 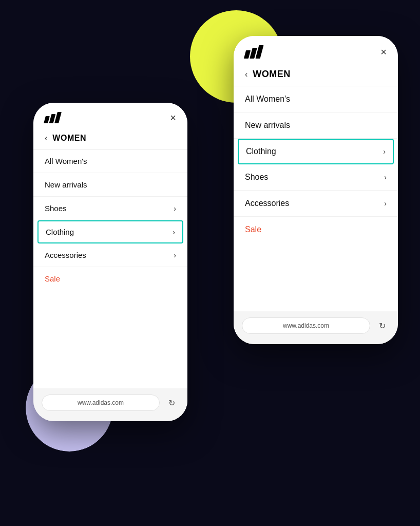 What do you see at coordinates (52, 118) in the screenshot?
I see `adidas-logo-front` at bounding box center [52, 118].